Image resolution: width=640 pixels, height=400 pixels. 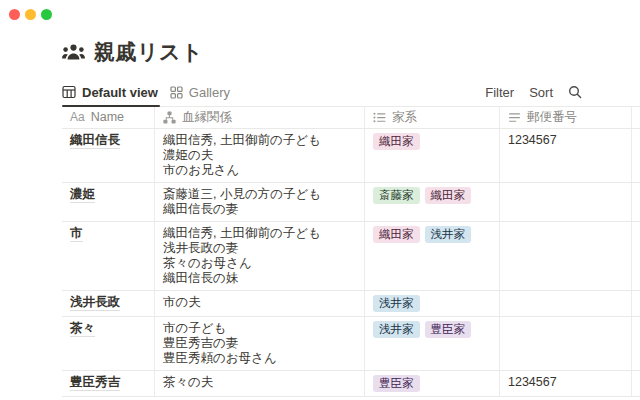 I want to click on tab-label: Default view, so click(x=120, y=92).